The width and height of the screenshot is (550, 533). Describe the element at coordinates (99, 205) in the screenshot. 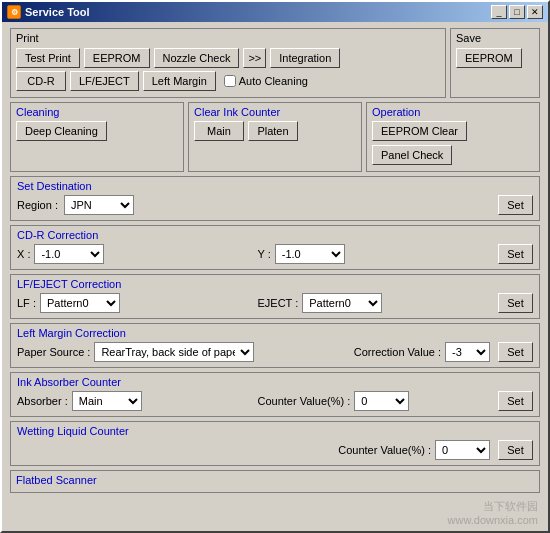

I see `region-select: JPN` at that location.